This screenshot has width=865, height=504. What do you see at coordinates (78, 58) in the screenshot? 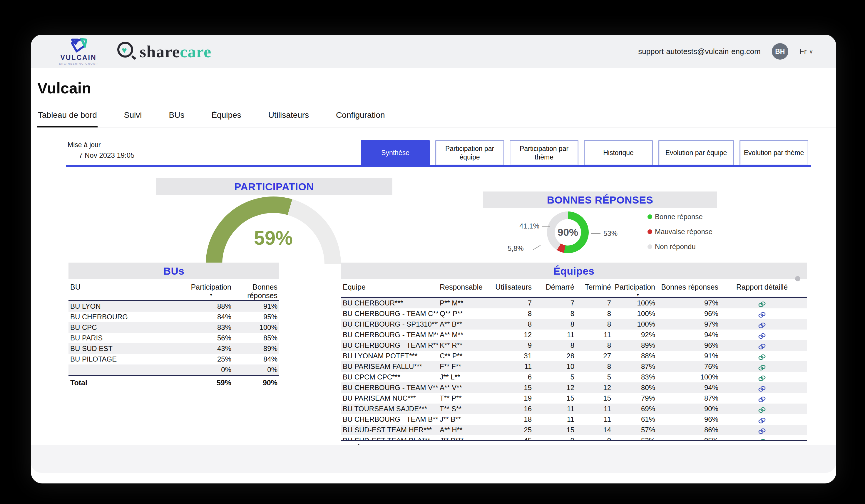
I see `vulcain-wordmark: VULCAIN` at bounding box center [78, 58].